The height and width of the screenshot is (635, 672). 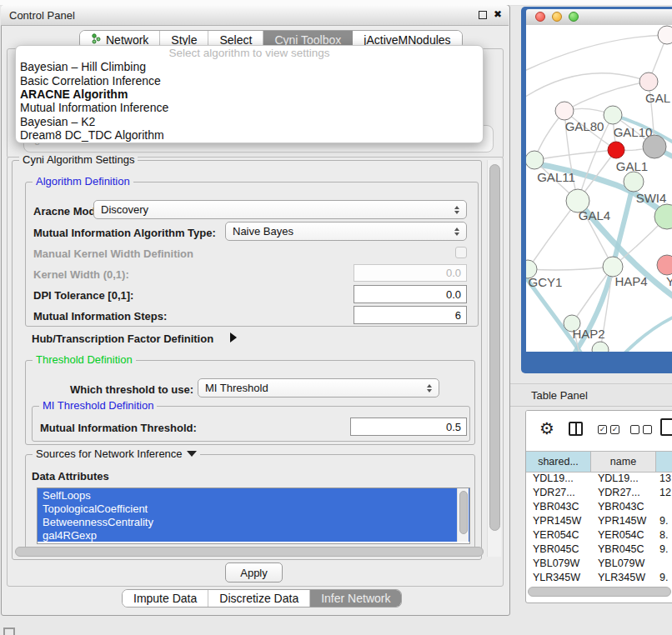 I want to click on network-node-y, so click(x=664, y=265).